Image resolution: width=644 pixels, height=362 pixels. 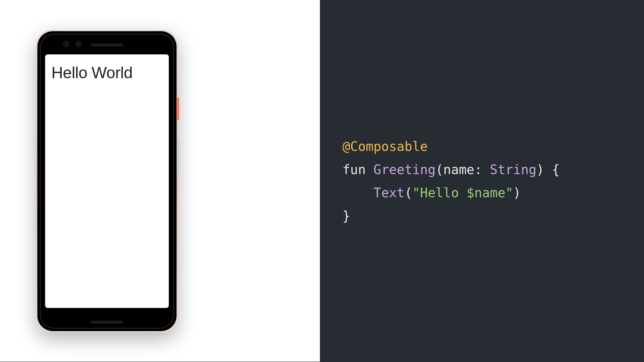 What do you see at coordinates (358, 170) in the screenshot?
I see `code-keyword-fun: fun` at bounding box center [358, 170].